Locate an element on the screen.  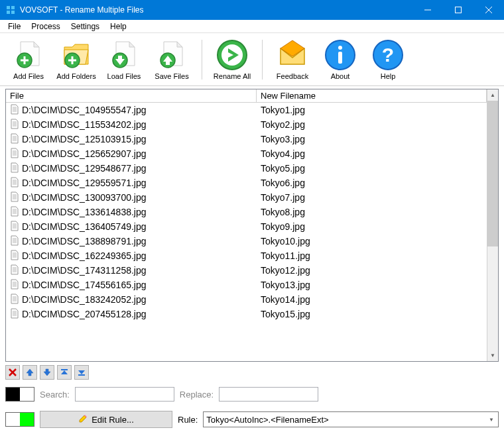
envelope-icon is located at coordinates (292, 55).